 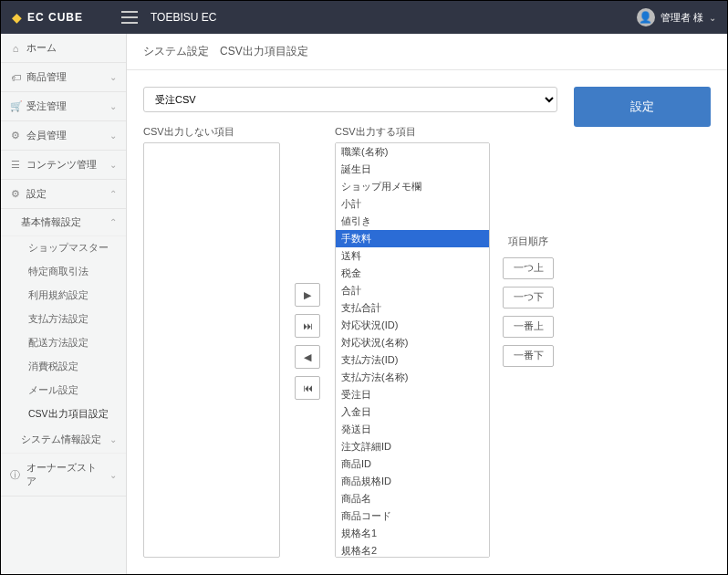 I want to click on list-item: 小計, so click(x=412, y=204).